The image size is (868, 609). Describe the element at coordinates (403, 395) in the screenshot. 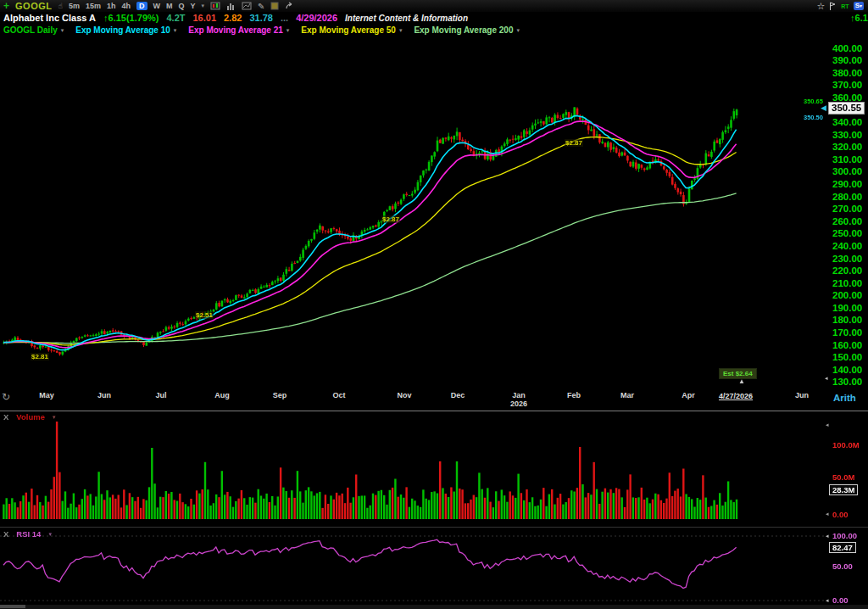

I see `month-label: Nov` at that location.